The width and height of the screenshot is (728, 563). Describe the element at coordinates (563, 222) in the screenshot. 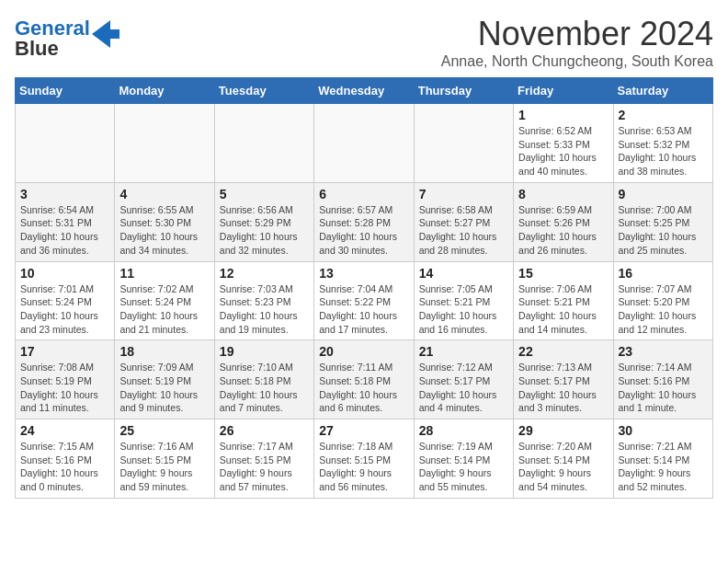

I see `calendar-day-cell: 8Sunrise: 6:59 AMSunset: 5:26 PMDaylight…` at that location.